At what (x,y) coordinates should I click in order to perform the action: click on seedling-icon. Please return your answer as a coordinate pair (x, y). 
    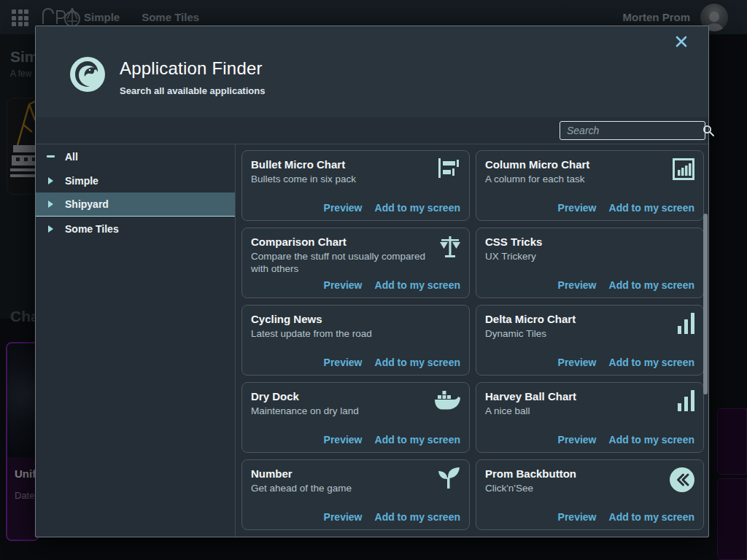
    Looking at the image, I should click on (449, 480).